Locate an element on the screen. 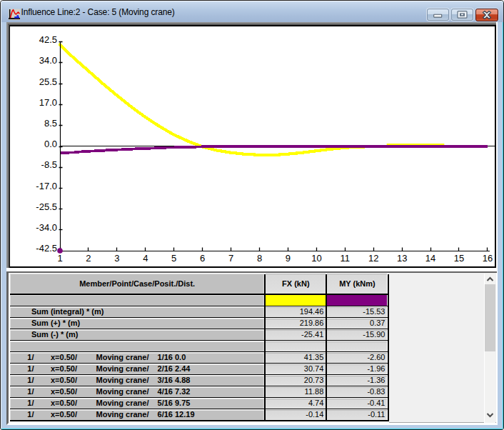 The width and height of the screenshot is (504, 430). svg-text: 16 is located at coordinates (488, 259).